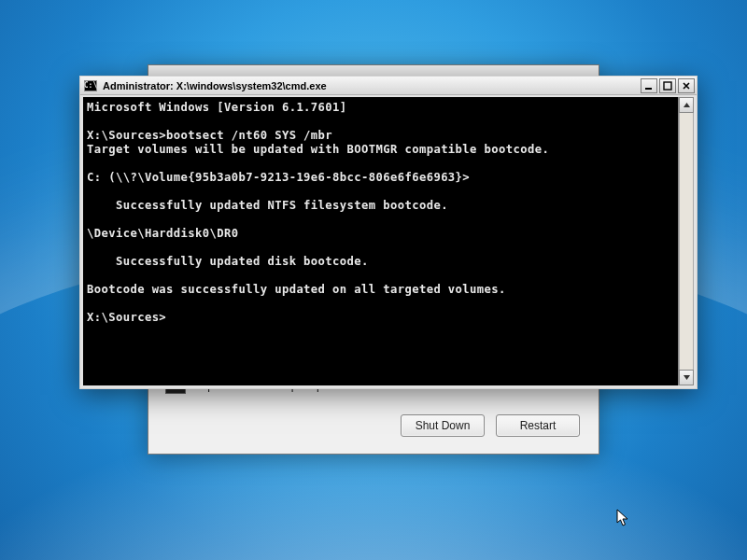  I want to click on mouse-cursor-icon, so click(624, 518).